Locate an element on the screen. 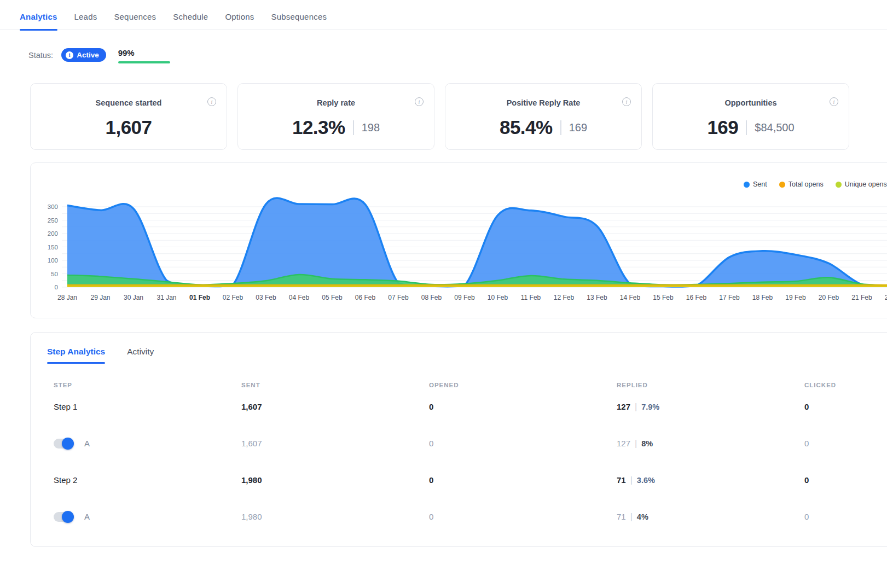 The height and width of the screenshot is (588, 887). legend-item: Total opens is located at coordinates (801, 184).